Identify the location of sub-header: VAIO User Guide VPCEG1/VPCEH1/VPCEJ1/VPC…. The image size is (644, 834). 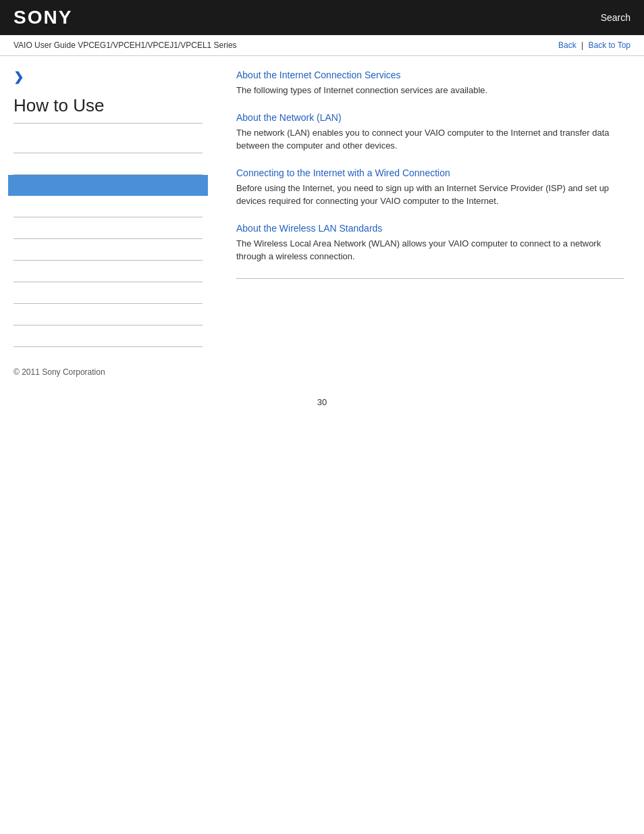
(322, 46).